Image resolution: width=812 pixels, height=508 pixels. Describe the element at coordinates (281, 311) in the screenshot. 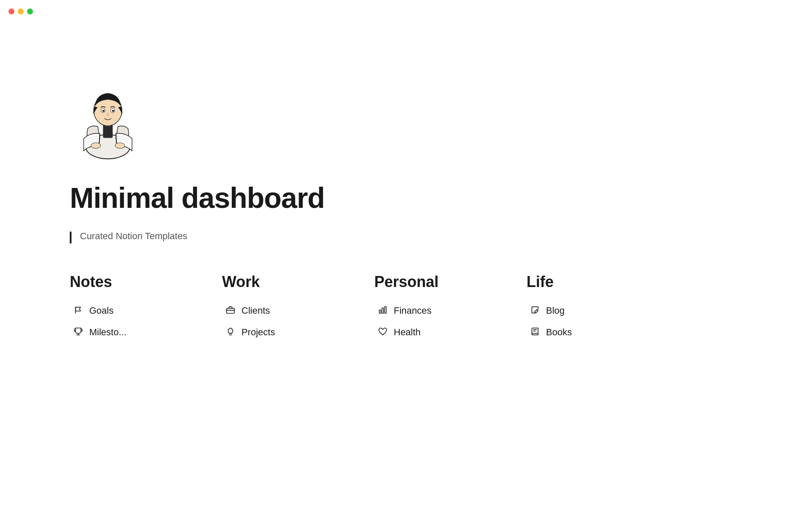

I see `menu-item-clients: Clients` at that location.